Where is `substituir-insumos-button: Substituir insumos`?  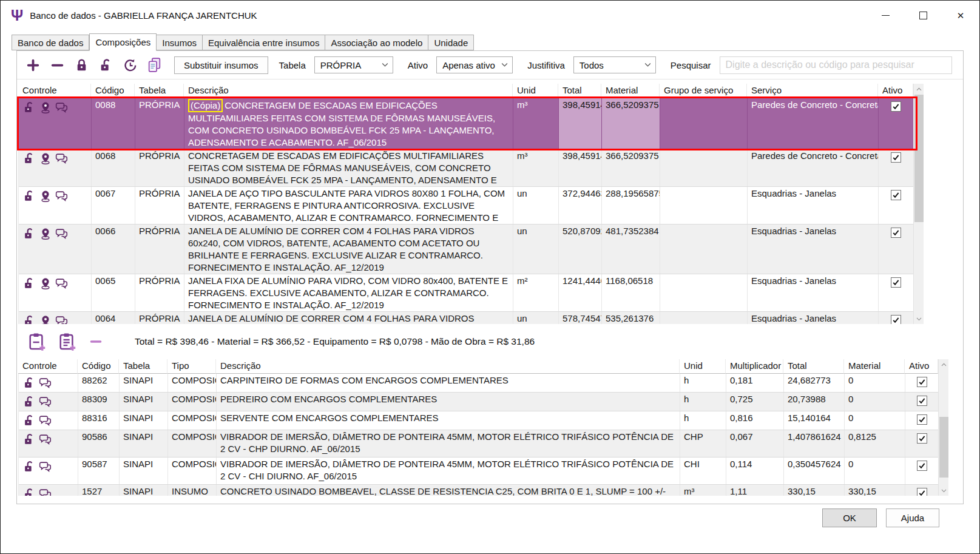 substituir-insumos-button: Substituir insumos is located at coordinates (221, 66).